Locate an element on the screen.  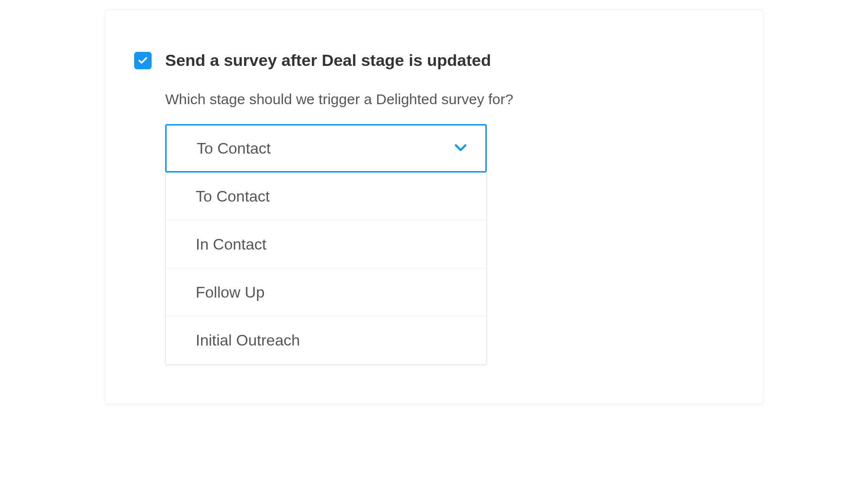
dropdown-option-to-contact: To Contact is located at coordinates (326, 197).